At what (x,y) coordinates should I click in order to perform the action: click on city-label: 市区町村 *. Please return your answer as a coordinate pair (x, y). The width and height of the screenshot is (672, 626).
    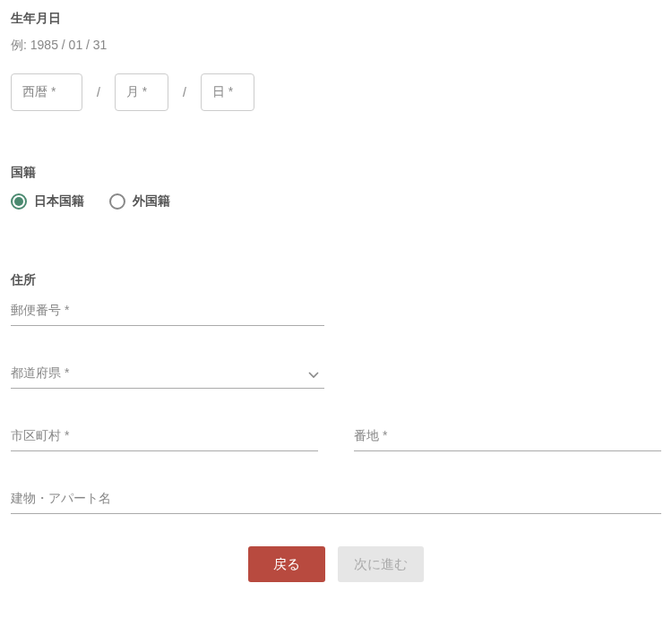
    Looking at the image, I should click on (39, 436).